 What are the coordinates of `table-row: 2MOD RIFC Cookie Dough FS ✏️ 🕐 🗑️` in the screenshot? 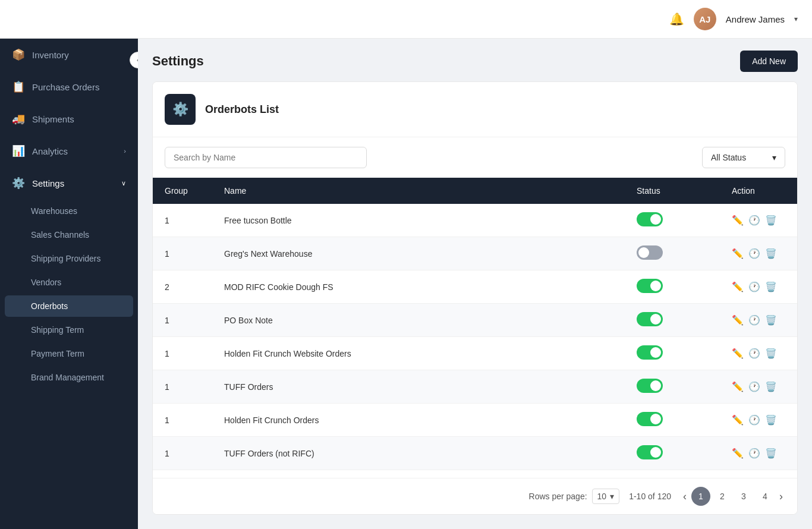 It's located at (475, 287).